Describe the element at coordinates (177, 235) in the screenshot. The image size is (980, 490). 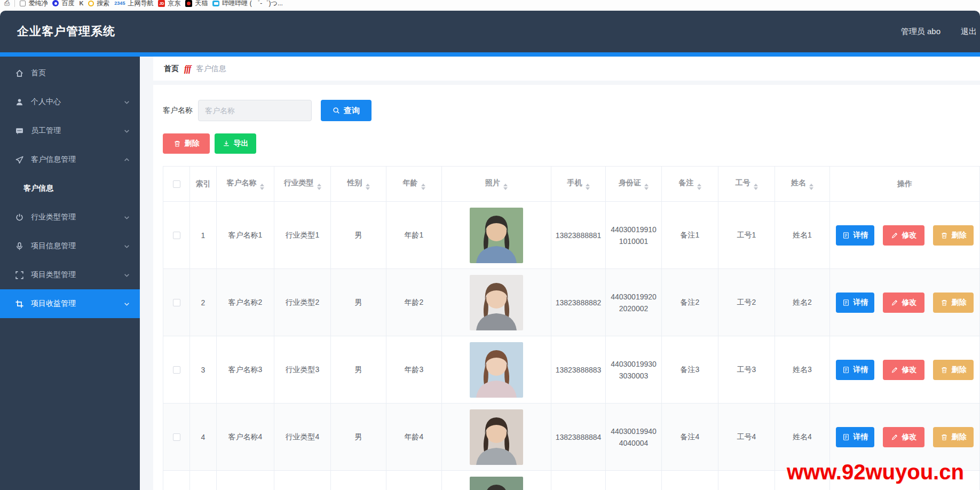
I see `row-select-cell` at that location.